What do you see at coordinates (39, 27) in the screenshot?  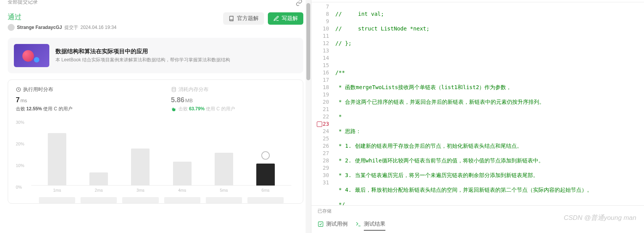 I see `username: Strange FaradaycGJ` at bounding box center [39, 27].